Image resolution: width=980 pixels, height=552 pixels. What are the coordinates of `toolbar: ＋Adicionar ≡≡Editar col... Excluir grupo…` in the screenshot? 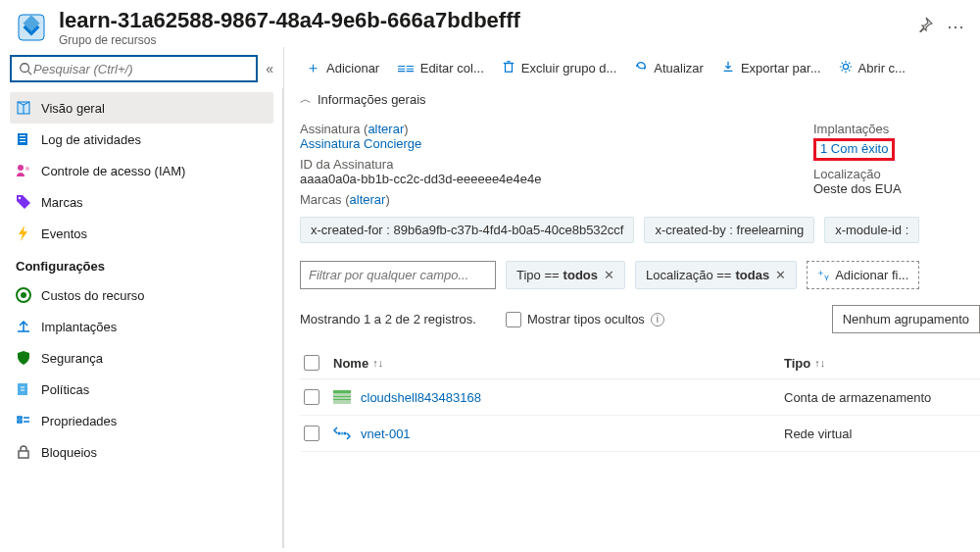 It's located at (640, 69).